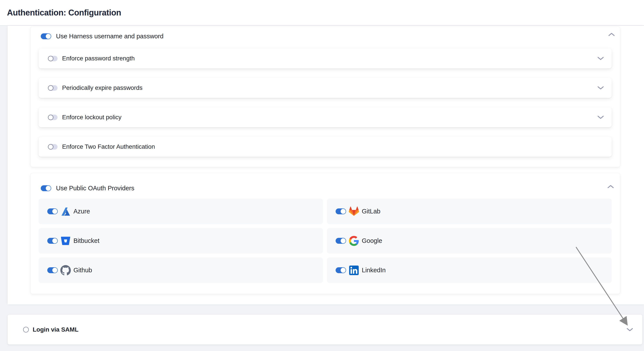  Describe the element at coordinates (325, 88) in the screenshot. I see `row-periodically-expire-passwords: Periodically expire passwords` at that location.